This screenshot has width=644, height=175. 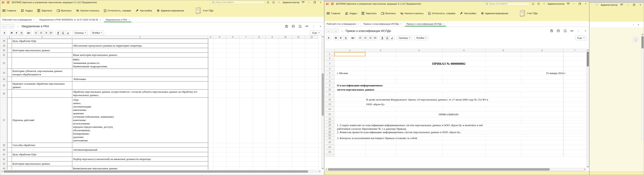 I want to click on info-button: i, so click(x=636, y=40).